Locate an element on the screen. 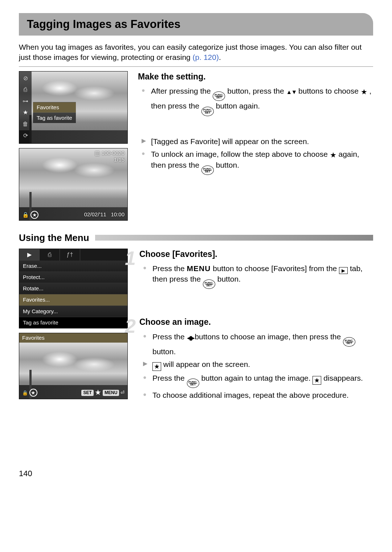 The height and width of the screenshot is (552, 392). page-title: Tagging Images as Favorites is located at coordinates (196, 24).